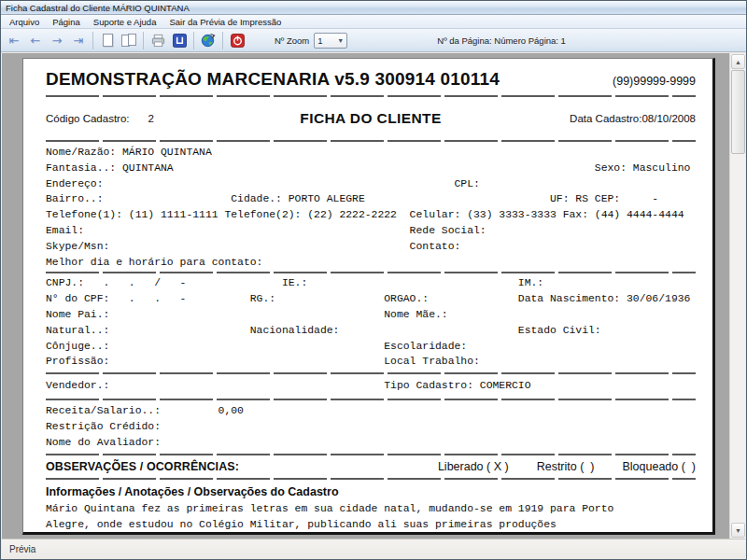 The width and height of the screenshot is (747, 560). I want to click on field-line: Endereço: CPL:, so click(371, 185).